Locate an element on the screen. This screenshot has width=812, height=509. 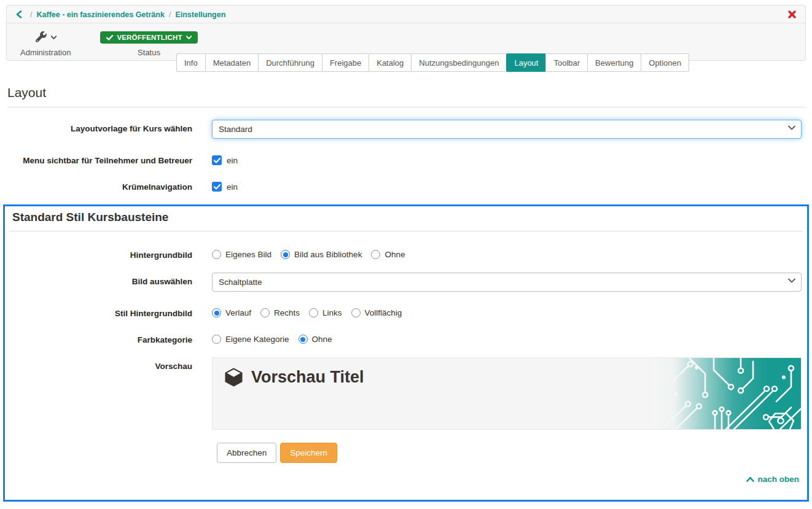
radio-eigene-kategorie: Eigene Kategorie is located at coordinates (251, 339).